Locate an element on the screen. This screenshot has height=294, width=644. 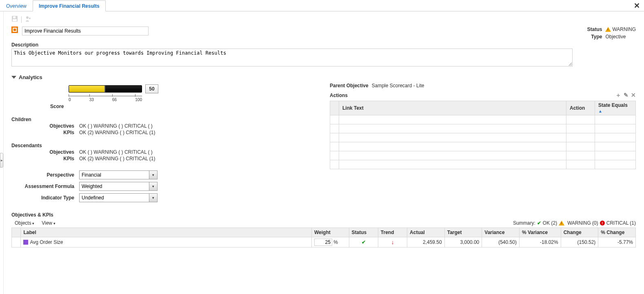
add-action-icon: ＋ is located at coordinates (618, 95).